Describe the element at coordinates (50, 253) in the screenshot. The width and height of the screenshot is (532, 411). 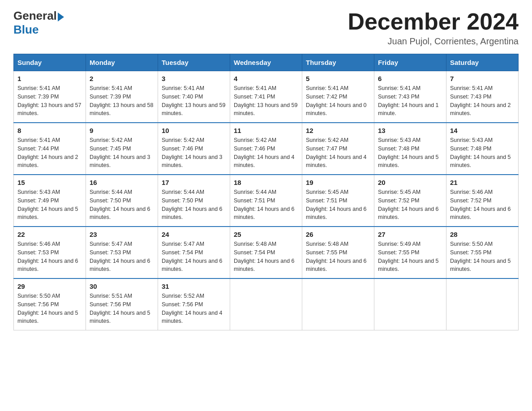
I see `table-row: 22 Sunrise: 5:46 AMSunset: 7:53 PMDaylig…` at that location.